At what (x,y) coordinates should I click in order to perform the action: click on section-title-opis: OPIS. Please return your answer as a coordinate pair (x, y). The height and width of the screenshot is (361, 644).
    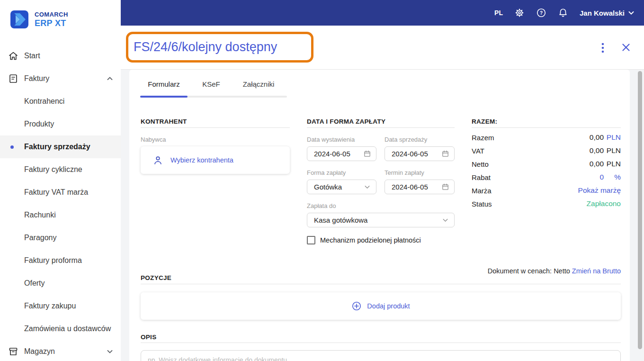
    Looking at the image, I should click on (149, 337).